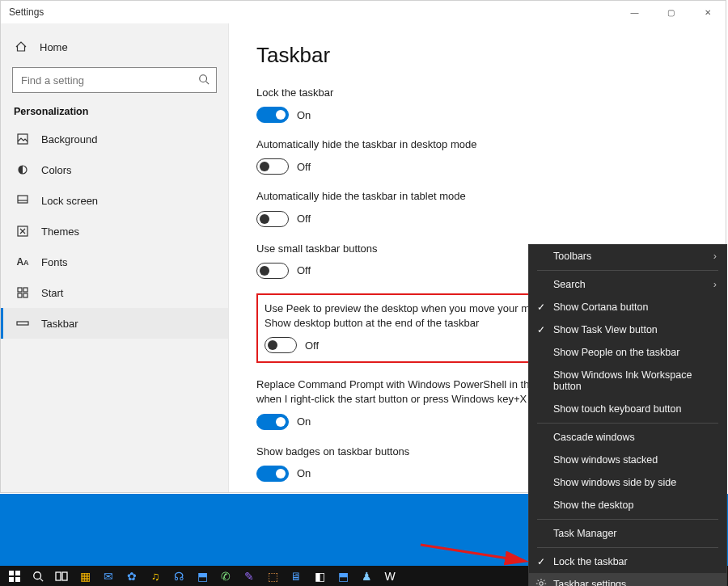 The height and width of the screenshot is (586, 728). I want to click on minimize-button: —, so click(634, 12).